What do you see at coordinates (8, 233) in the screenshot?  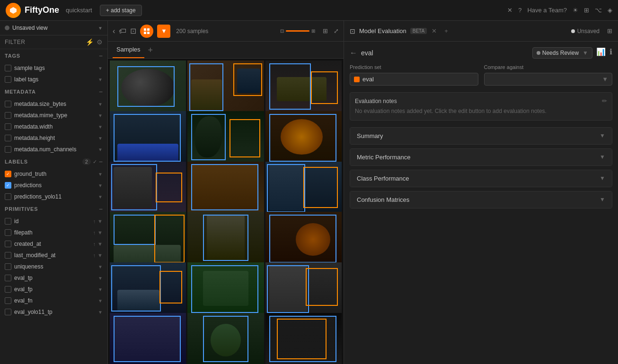 I see `filepath-checkbox` at bounding box center [8, 233].